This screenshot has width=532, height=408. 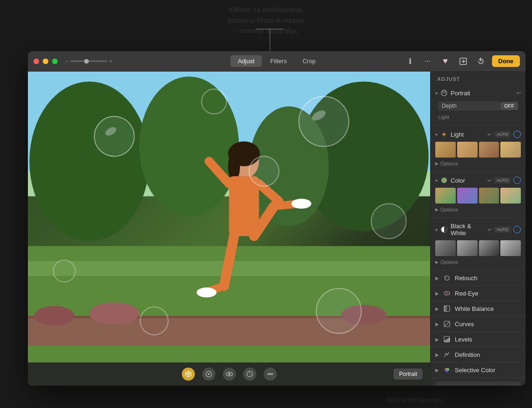 What do you see at coordinates (447, 324) in the screenshot?
I see `curves-icon` at bounding box center [447, 324].